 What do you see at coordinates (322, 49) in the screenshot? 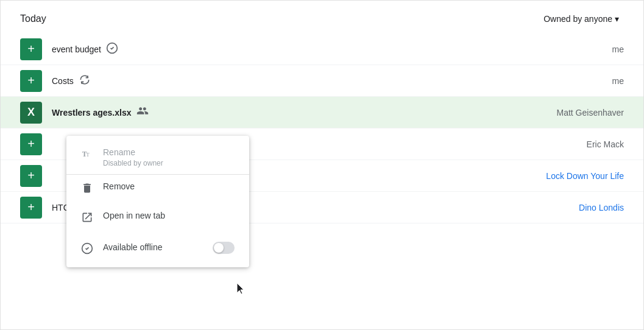
I see `file-row: + event budget me` at bounding box center [322, 49].